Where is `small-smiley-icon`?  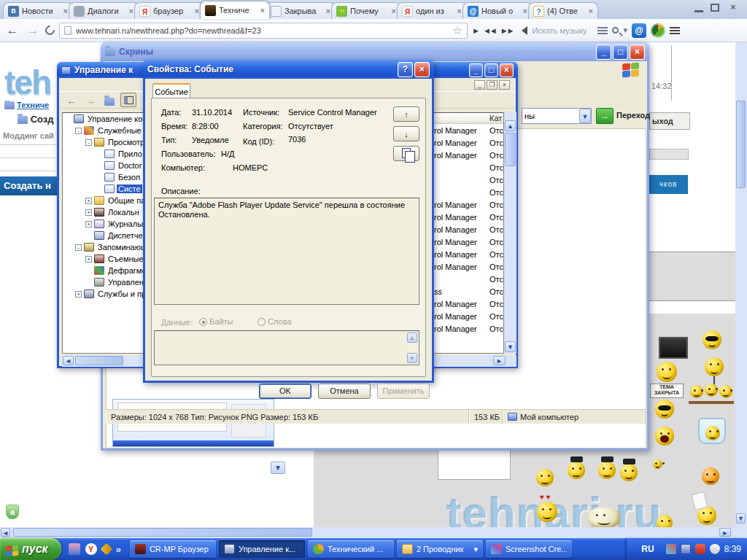 small-smiley-icon is located at coordinates (658, 464).